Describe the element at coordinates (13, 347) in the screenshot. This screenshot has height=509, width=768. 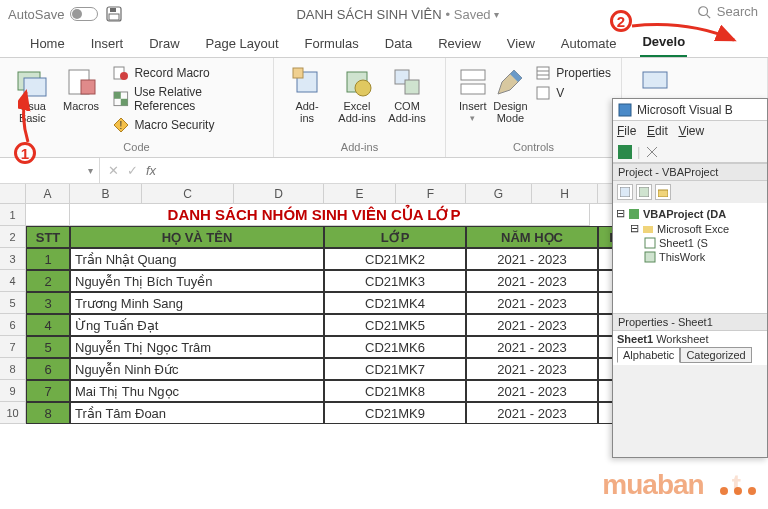
I see `row-header: 7` at that location.